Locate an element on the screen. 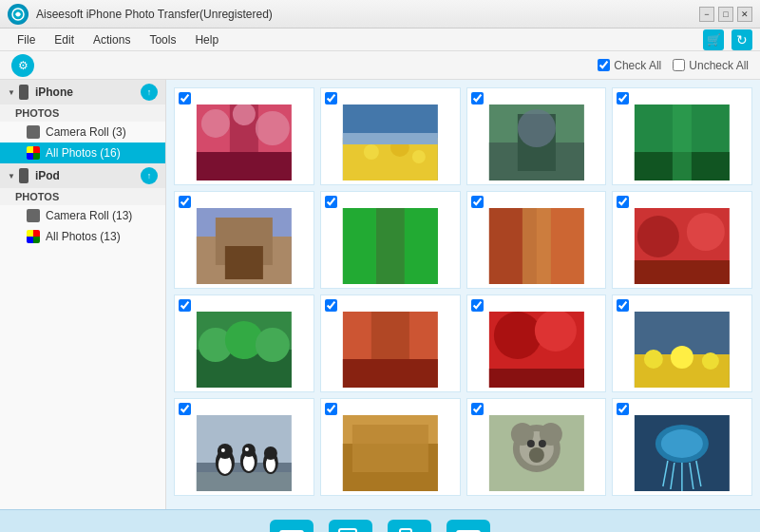 This screenshot has height=532, width=760. window-controls: − □ ✕ is located at coordinates (726, 14).